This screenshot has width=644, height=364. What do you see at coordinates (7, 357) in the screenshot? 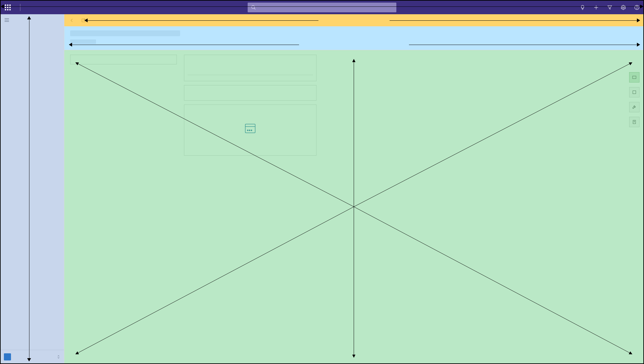
I see `area-badge` at bounding box center [7, 357].